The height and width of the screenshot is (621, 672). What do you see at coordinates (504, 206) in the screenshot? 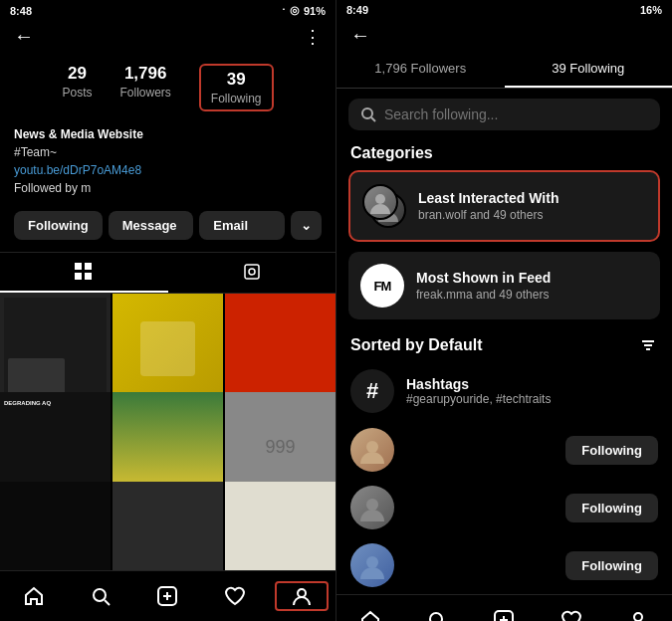
I see `least-interacted-card: Least Interacted With bran.wolf and 49 o…` at bounding box center [504, 206].